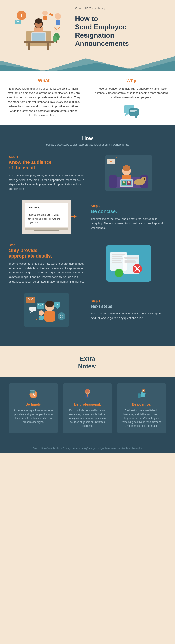  What do you see at coordinates (46, 254) in the screenshot?
I see `step-3-title: Only provideappropriate details.` at bounding box center [46, 254].